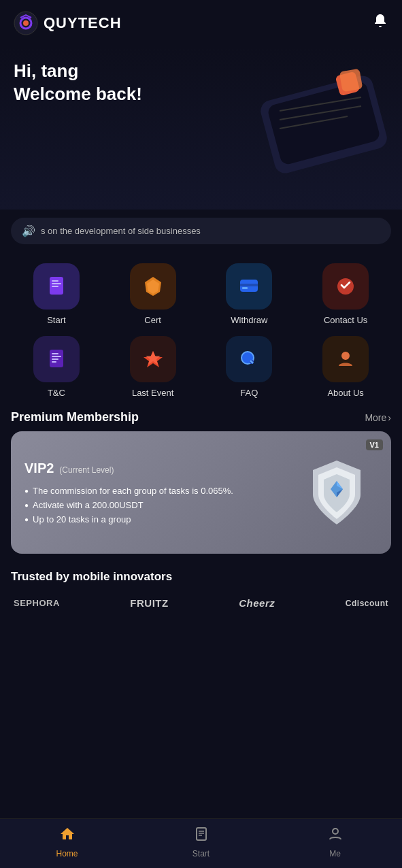  I want to click on trusted-title: Trusted by mobile innovators, so click(201, 577).